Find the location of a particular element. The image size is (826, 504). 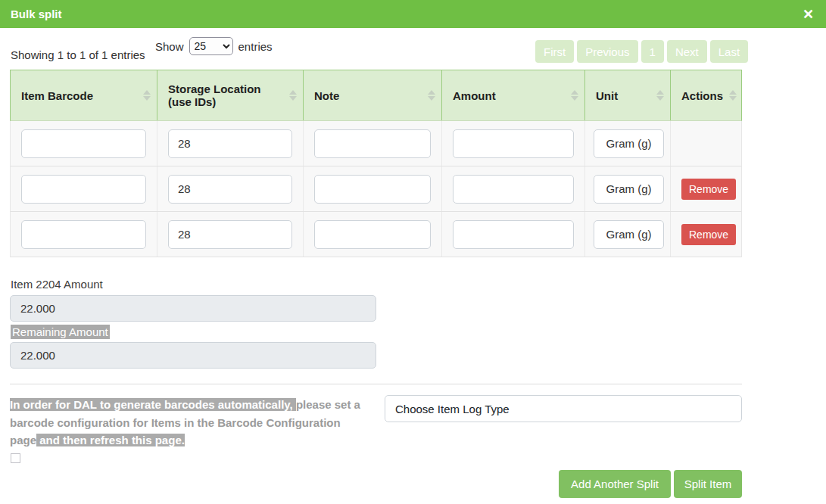

show-label: Show is located at coordinates (170, 47).